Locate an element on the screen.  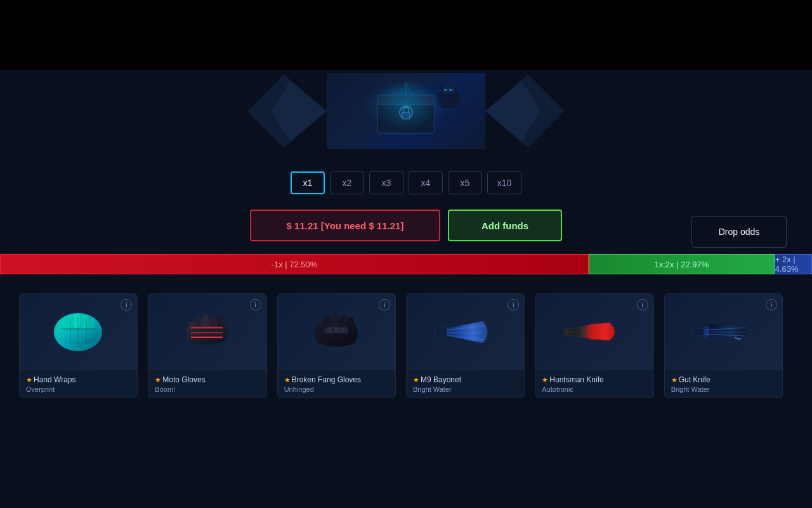
item-subname-4: Autotronic is located at coordinates (594, 389).